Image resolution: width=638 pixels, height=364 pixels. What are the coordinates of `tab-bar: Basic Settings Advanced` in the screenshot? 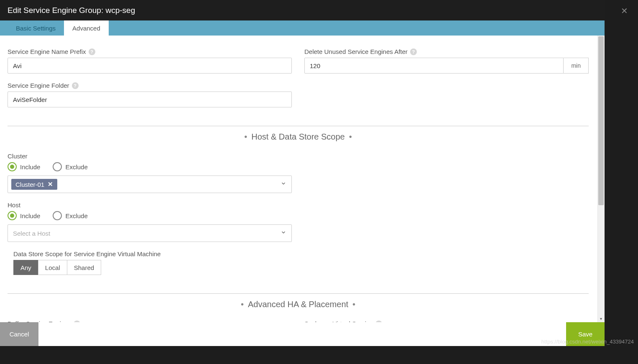 It's located at (302, 28).